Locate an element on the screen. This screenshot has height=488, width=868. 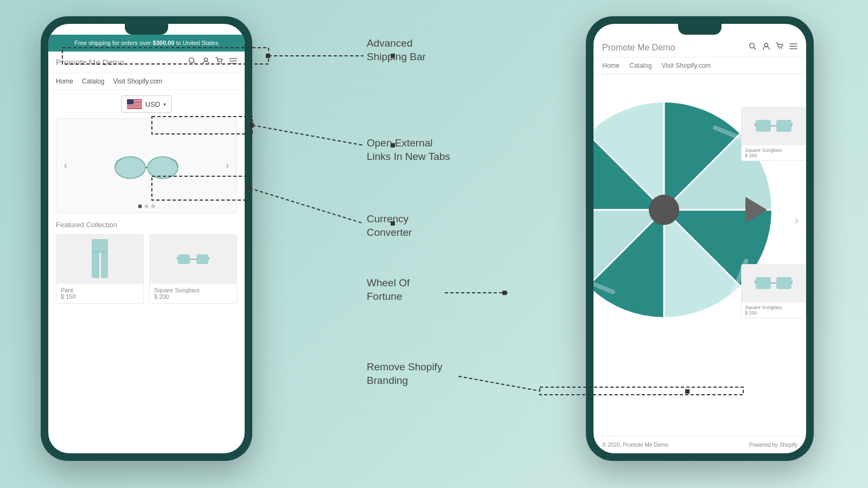
us-flag-icon is located at coordinates (135, 104).